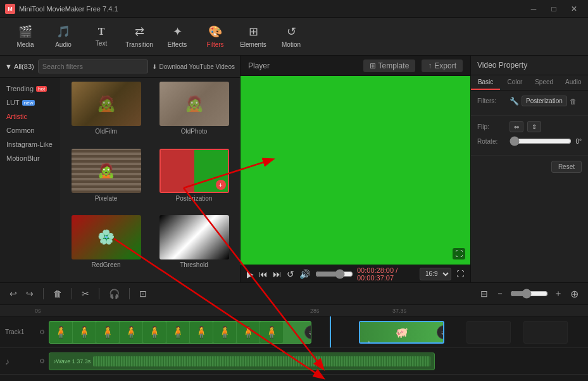  I want to click on filter-item-pixelate: 🧟 Pixelate, so click(106, 180).